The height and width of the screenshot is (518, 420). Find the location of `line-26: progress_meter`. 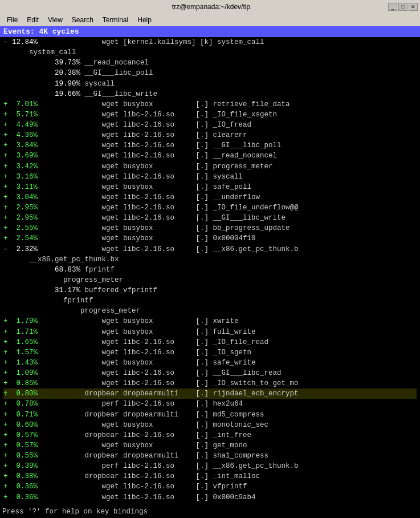

line-26: progress_meter is located at coordinates (72, 311).